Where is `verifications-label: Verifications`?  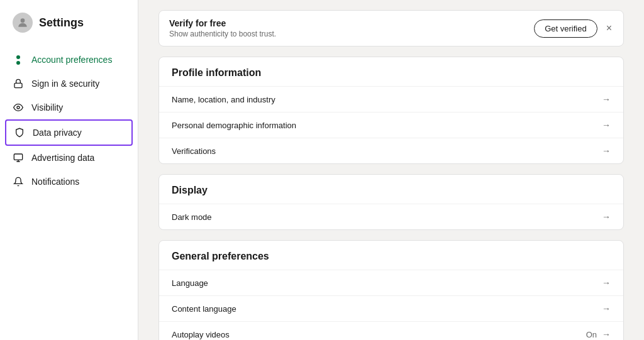
verifications-label: Verifications is located at coordinates (194, 151).